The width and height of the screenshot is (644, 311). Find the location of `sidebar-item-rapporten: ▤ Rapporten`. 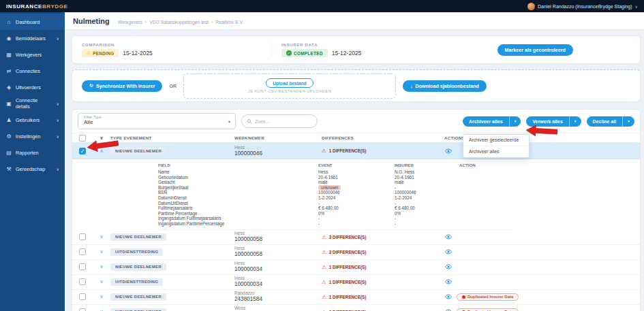

sidebar-item-rapporten: ▤ Rapporten is located at coordinates (33, 152).